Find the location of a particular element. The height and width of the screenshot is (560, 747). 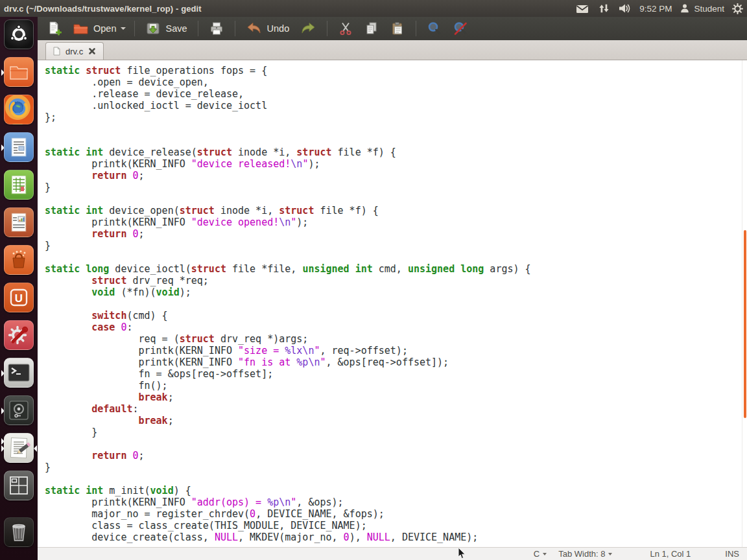

code-line: .open = device_open, is located at coordinates (396, 82).